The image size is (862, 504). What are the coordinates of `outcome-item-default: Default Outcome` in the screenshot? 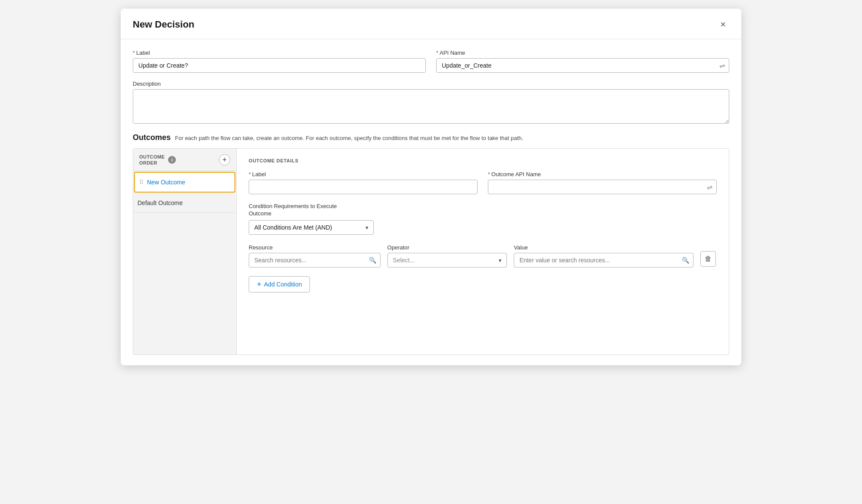 It's located at (184, 203).